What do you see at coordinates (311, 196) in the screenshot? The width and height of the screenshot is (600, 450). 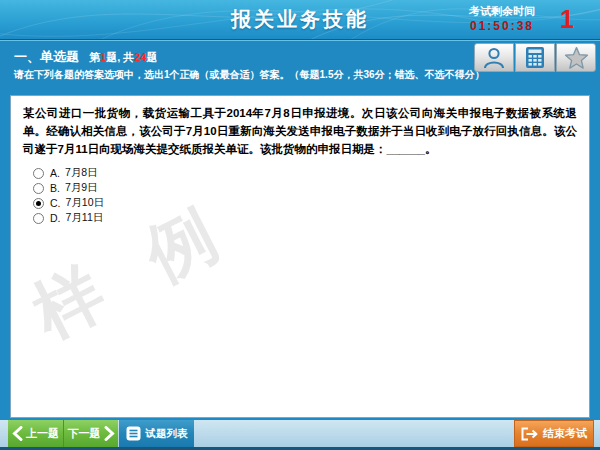 I see `options-list: A. 7月8日 B. 7月9日 C. 7月10日 D. 7月11日` at bounding box center [311, 196].